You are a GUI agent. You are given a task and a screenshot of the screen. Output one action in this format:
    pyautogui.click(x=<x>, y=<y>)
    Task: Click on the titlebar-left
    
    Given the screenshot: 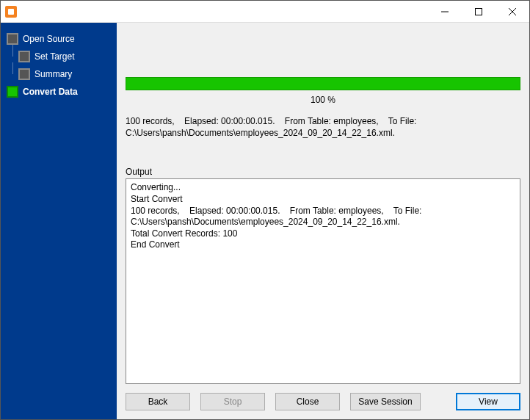 What is the action you would take?
    pyautogui.click(x=9, y=12)
    